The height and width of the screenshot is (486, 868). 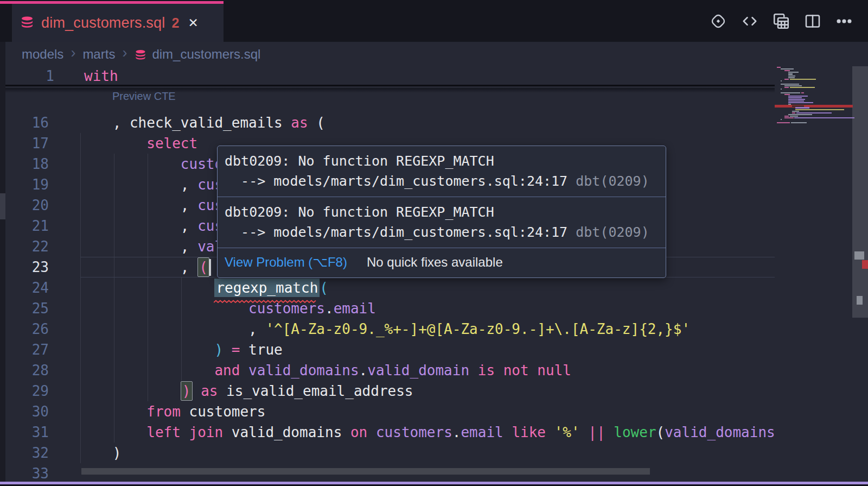 I want to click on code-token: lower, so click(x=635, y=432).